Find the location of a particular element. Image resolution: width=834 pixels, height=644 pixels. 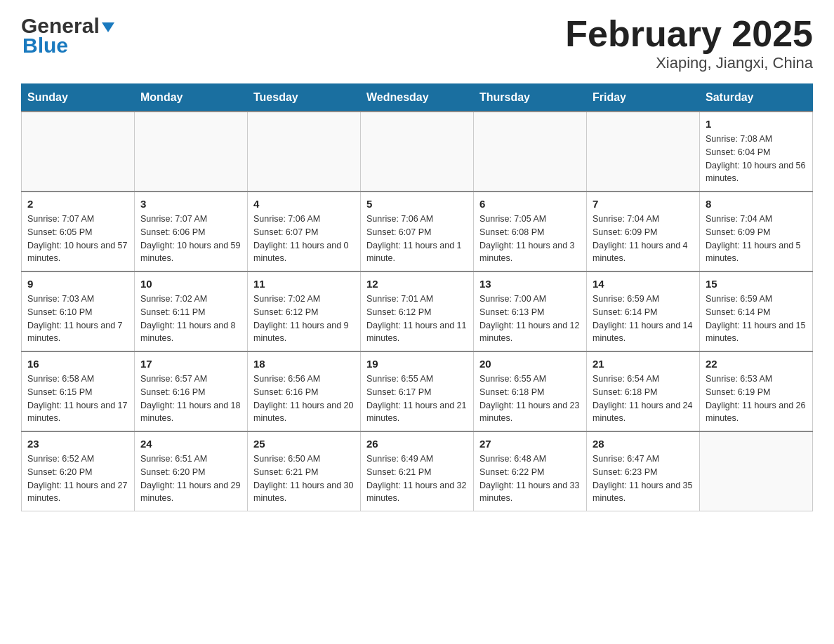

day-number: 27 is located at coordinates (530, 443).